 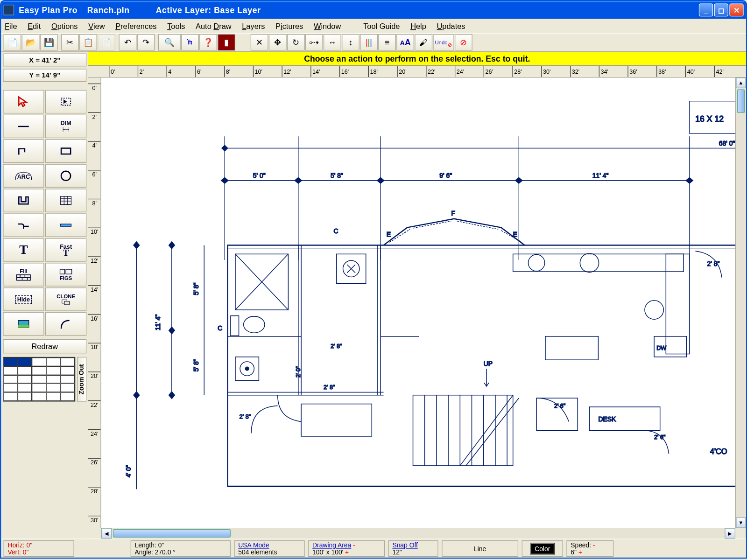 I want to click on tb-print: 🖰, so click(x=190, y=42).